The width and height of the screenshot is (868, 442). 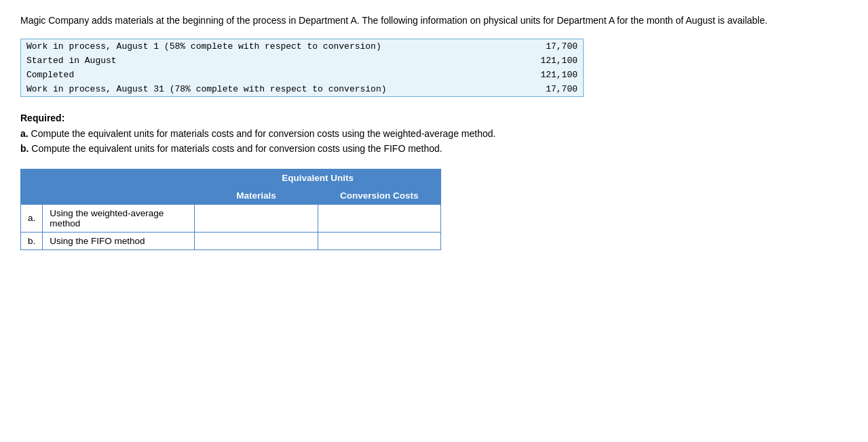 What do you see at coordinates (218, 46) in the screenshot?
I see `data-row-label: Work in process, August 1 (58% complete …` at bounding box center [218, 46].